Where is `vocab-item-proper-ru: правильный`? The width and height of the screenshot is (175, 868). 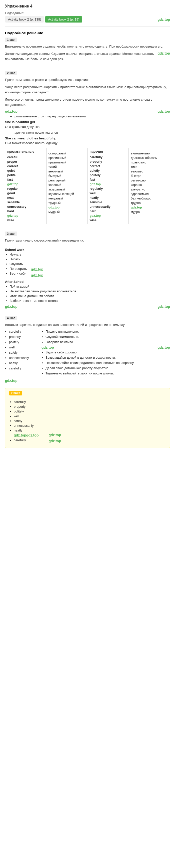
vocab-item-proper-ru: правильный is located at coordinates (67, 158).